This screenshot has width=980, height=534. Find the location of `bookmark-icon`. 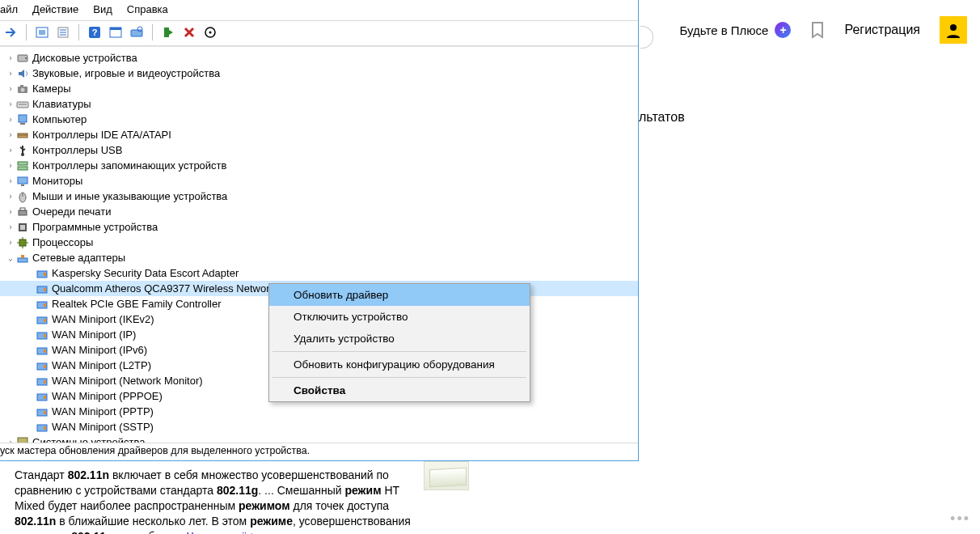

bookmark-icon is located at coordinates (817, 30).